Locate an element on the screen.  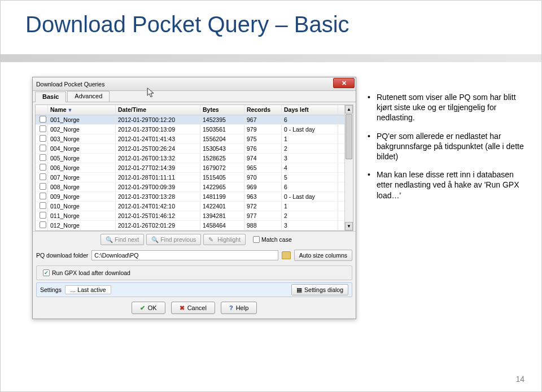
settings-dialog-button: ▦ Settings dialog is located at coordinates (320, 290).